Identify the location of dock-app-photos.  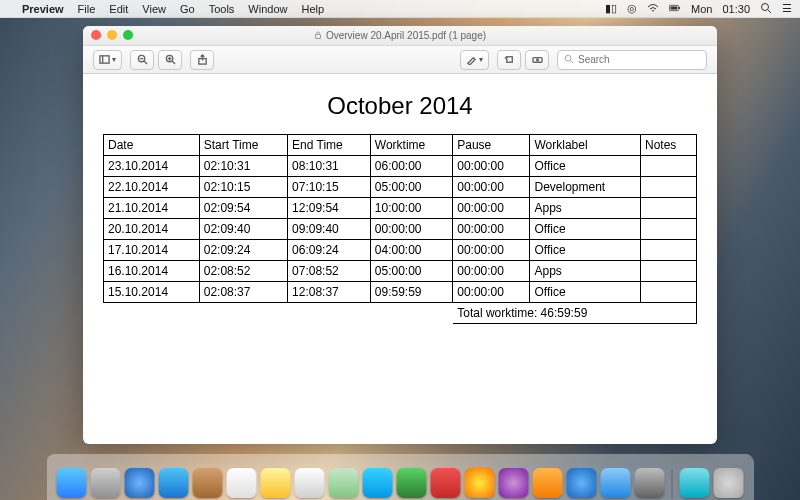
(480, 483).